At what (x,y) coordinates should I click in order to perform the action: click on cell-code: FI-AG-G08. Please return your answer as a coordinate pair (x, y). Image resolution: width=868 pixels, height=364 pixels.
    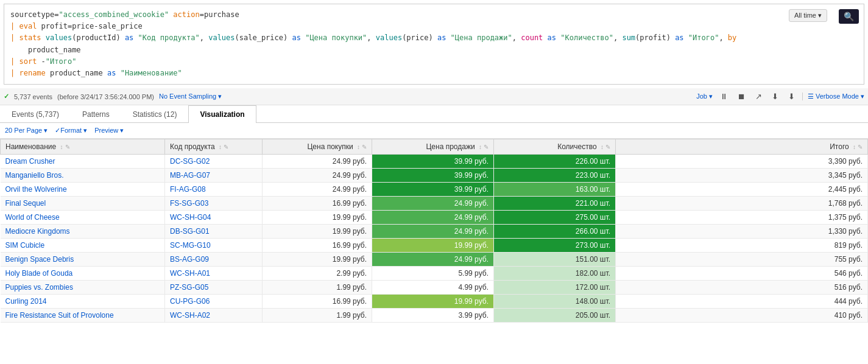
    Looking at the image, I should click on (214, 190).